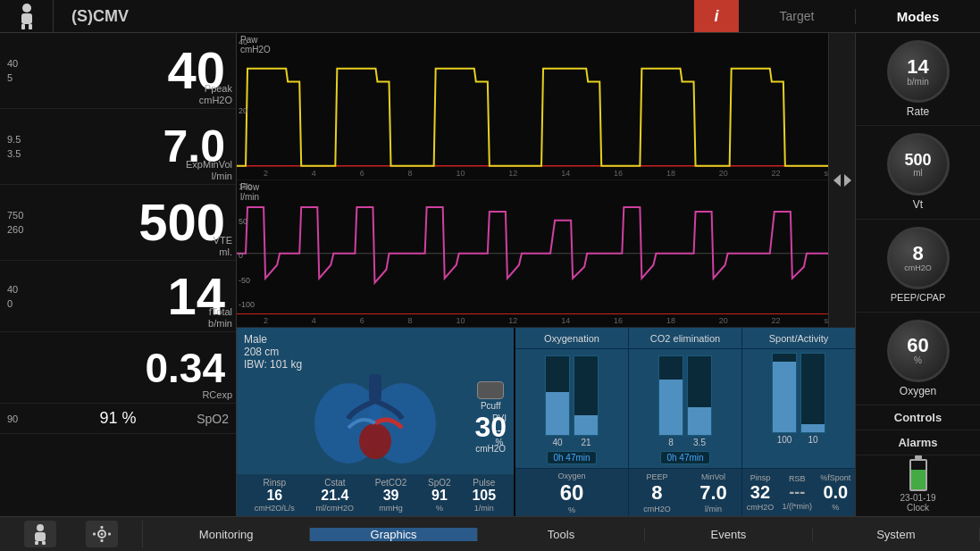 This screenshot has width=980, height=551. What do you see at coordinates (918, 266) in the screenshot?
I see `peep-dial-section: 8 cmH2O PEEP/CPAP` at bounding box center [918, 266].